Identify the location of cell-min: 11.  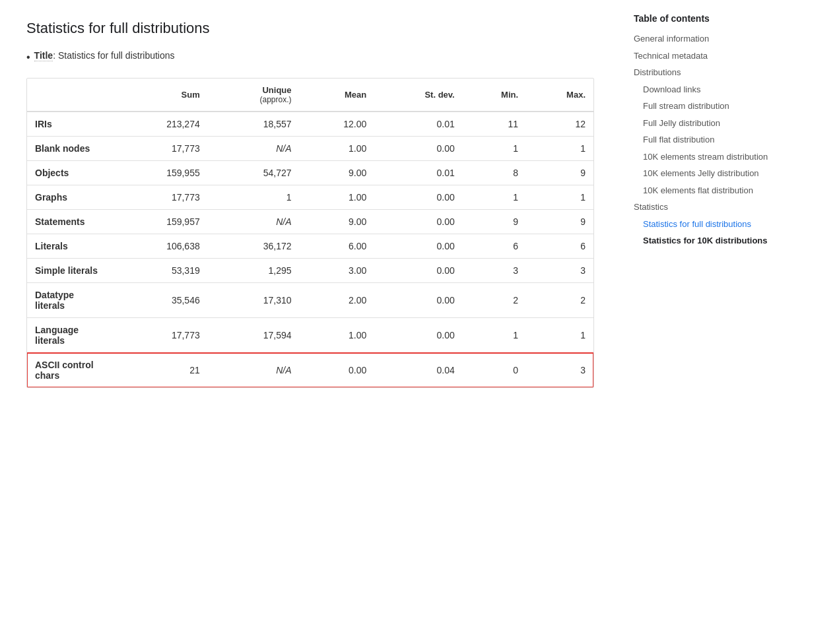
(494, 124).